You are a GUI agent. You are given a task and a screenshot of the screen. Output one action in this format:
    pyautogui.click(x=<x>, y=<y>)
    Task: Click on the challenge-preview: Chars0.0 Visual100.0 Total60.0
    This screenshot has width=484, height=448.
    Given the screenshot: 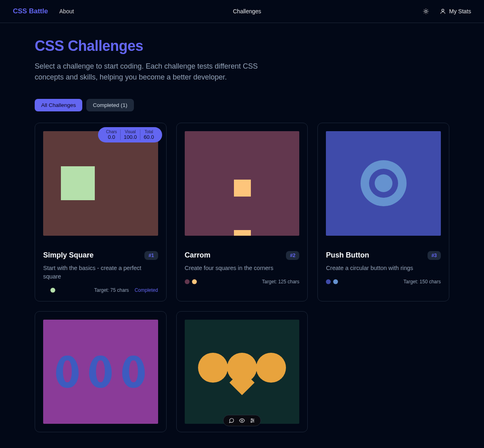 What is the action you would take?
    pyautogui.click(x=101, y=183)
    